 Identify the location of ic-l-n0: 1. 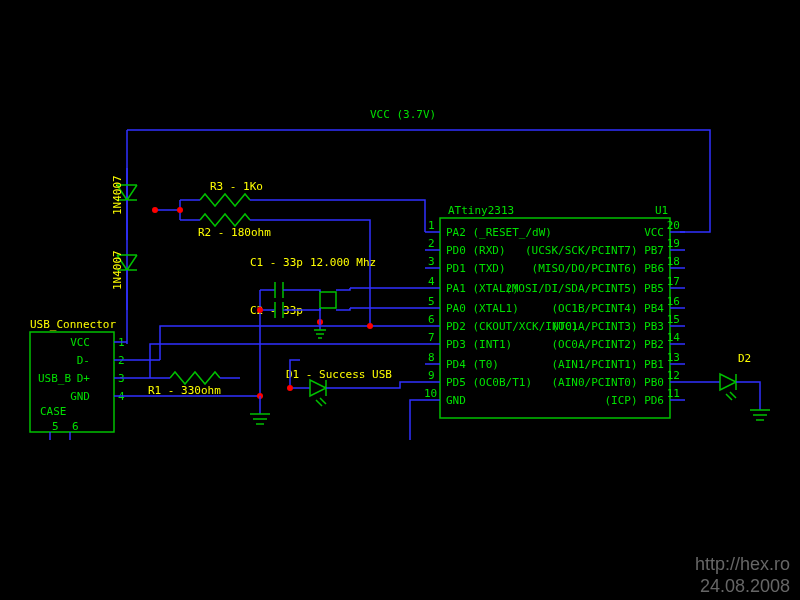
(432, 226).